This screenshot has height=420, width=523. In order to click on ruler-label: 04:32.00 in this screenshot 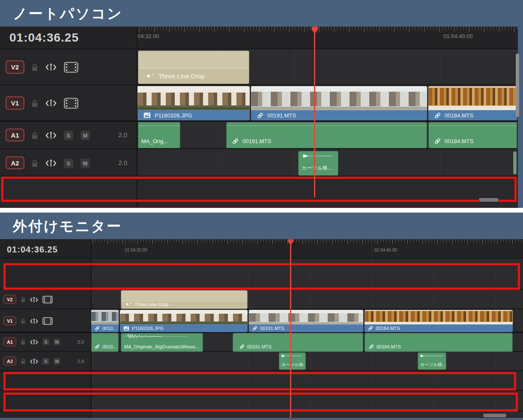, I will do `click(148, 36)`.